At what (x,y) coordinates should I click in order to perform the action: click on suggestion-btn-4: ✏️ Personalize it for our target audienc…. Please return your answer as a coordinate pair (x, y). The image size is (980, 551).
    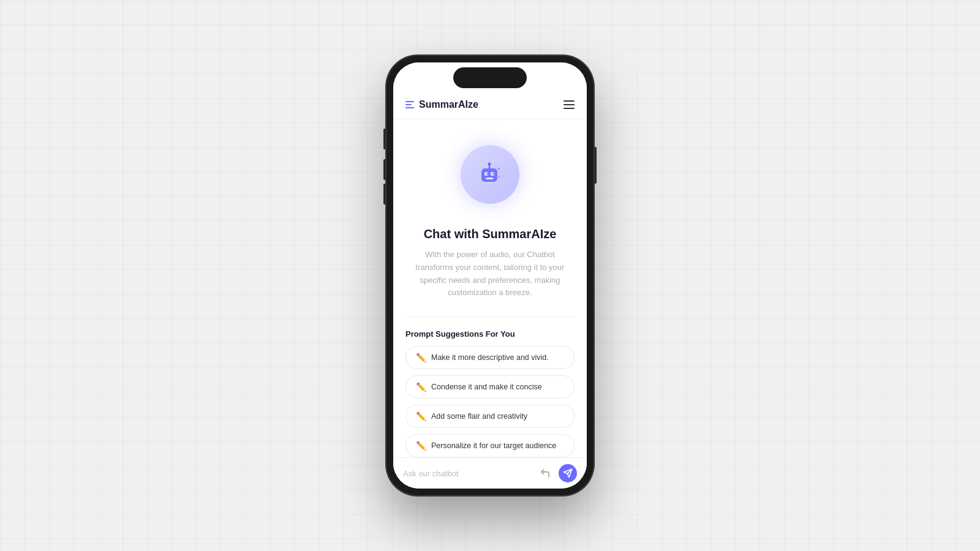
    Looking at the image, I should click on (490, 446).